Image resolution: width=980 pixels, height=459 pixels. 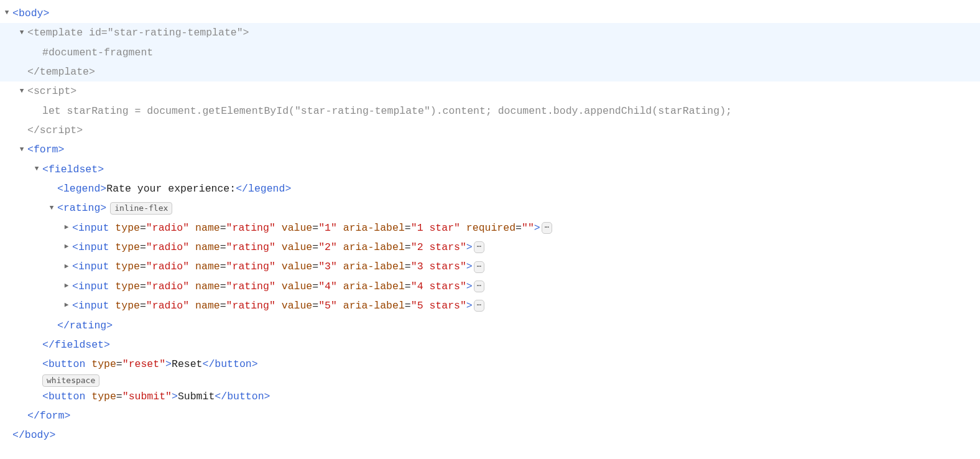 I want to click on node-rating-open: ▼ <rating> inline-flex, so click(x=490, y=208).